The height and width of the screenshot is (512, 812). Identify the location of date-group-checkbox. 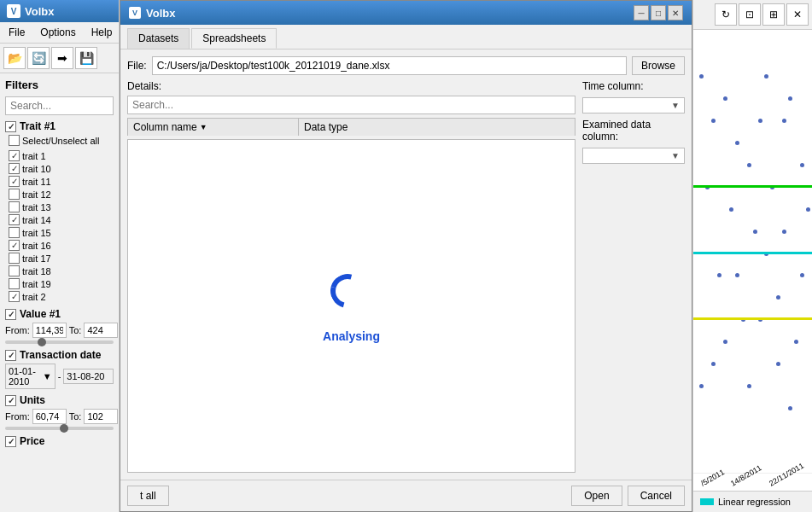
(10, 355).